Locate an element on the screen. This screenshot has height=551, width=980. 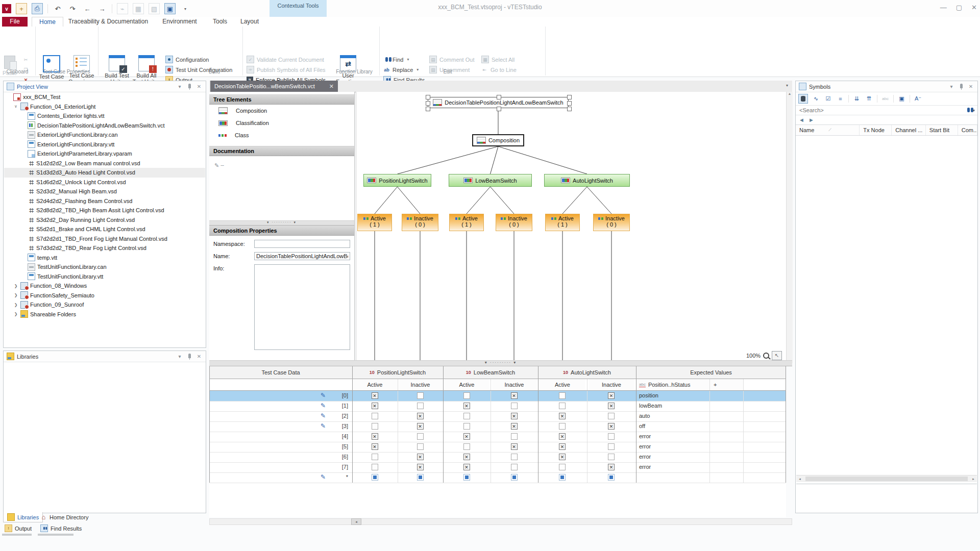
tree-item: ❯Shareable Folders is located at coordinates (105, 314).